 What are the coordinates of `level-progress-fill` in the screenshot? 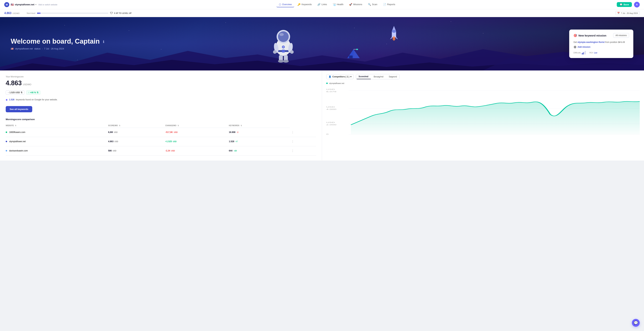 It's located at (39, 13).